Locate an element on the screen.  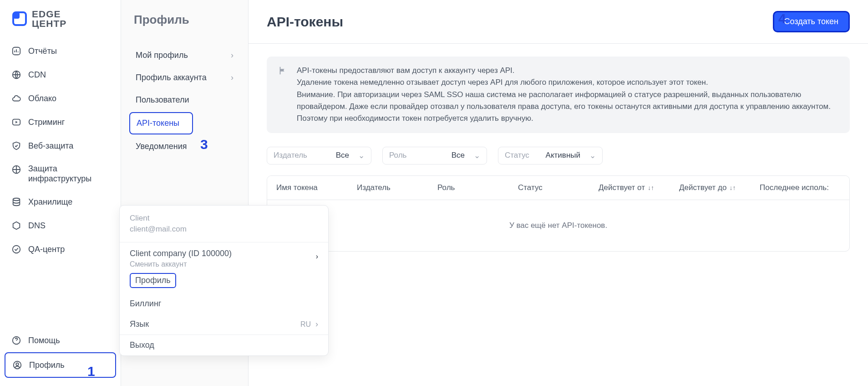
nav-label: CDN is located at coordinates (37, 75).